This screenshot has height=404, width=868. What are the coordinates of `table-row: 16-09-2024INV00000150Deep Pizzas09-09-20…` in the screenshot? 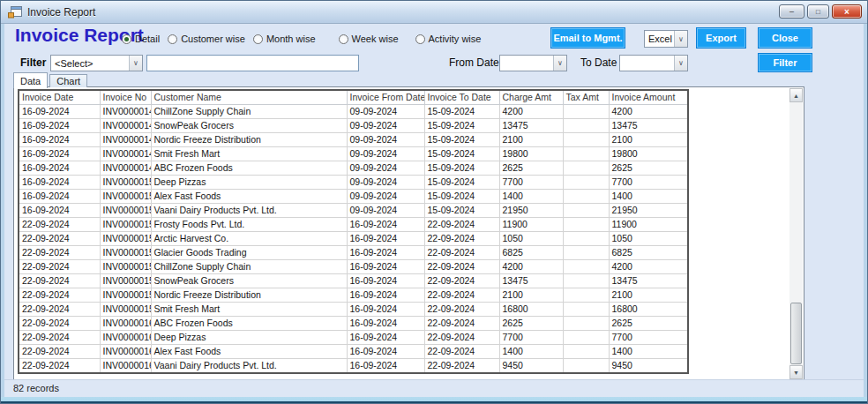 It's located at (353, 182).